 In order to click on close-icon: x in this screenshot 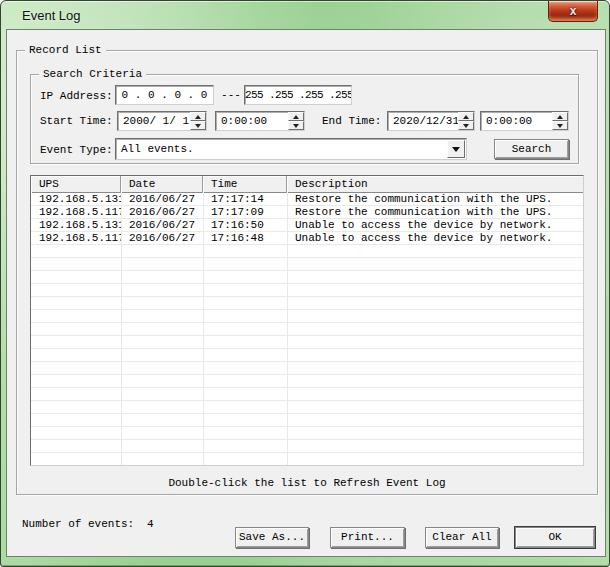, I will do `click(574, 11)`.